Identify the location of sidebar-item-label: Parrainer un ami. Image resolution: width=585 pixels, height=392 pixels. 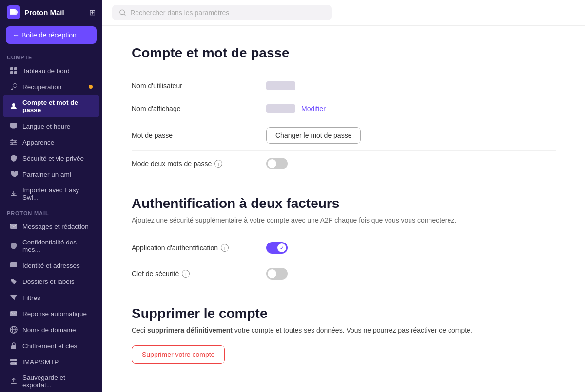
(47, 174).